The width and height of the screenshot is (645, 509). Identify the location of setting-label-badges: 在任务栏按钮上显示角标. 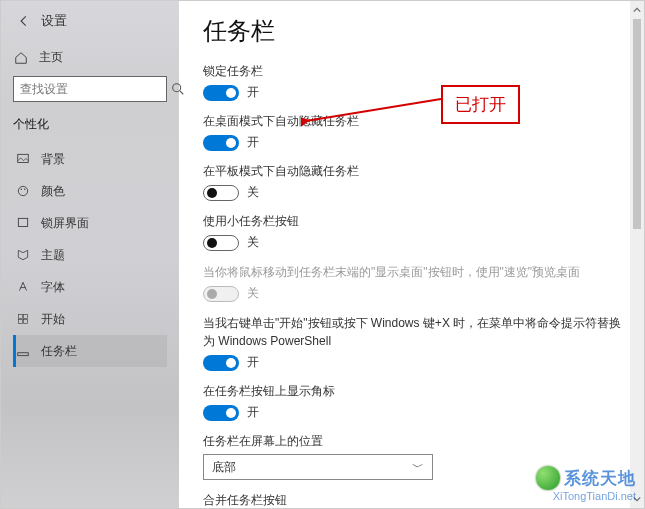
(412, 392).